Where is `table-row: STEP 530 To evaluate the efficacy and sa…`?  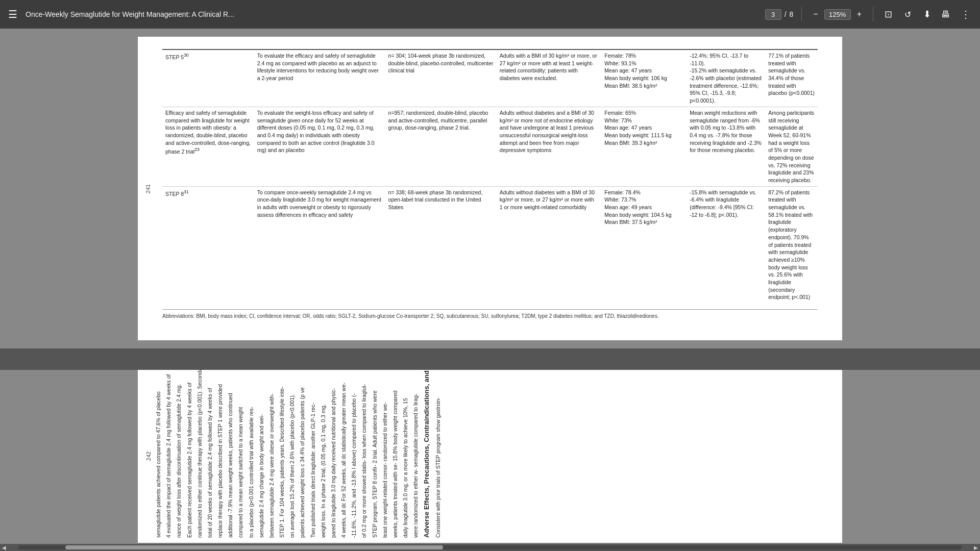
table-row: STEP 530 To evaluate the efficacy and sa… is located at coordinates (490, 78).